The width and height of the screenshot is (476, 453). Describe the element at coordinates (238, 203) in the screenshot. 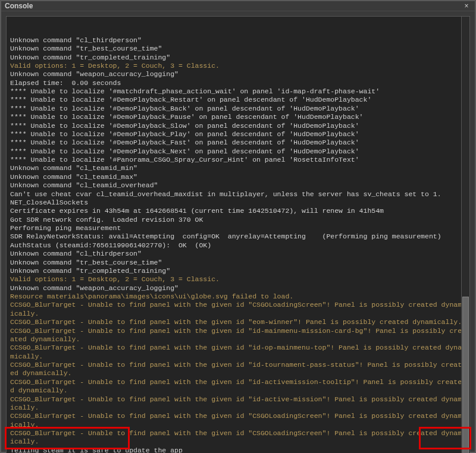

I see `log-line: NET_CloseAllSockets` at that location.